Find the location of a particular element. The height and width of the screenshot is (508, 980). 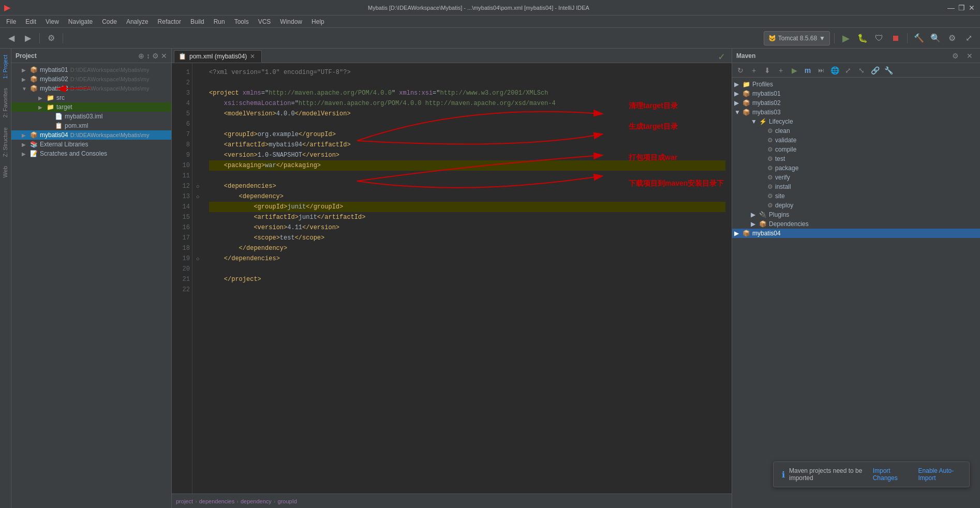

maven-settings-icon: ⚙ is located at coordinates (955, 56).